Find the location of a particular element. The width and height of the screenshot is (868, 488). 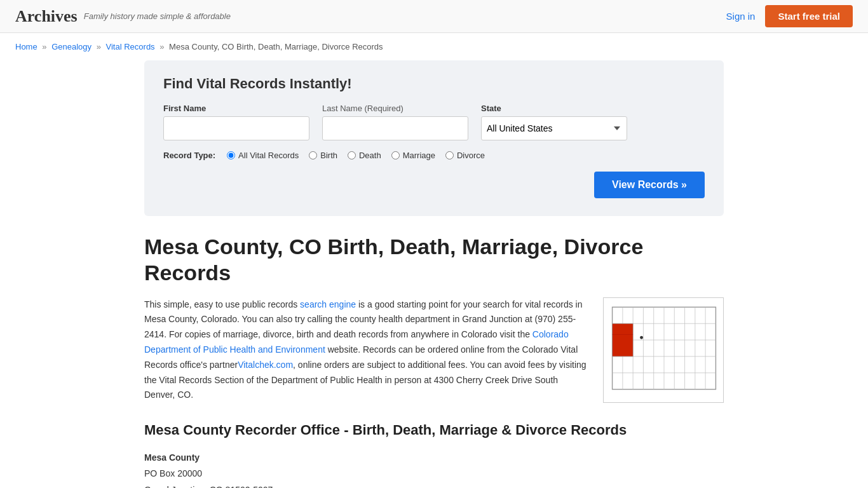

breadcrumb-genealogy: Genealogy is located at coordinates (71, 47).